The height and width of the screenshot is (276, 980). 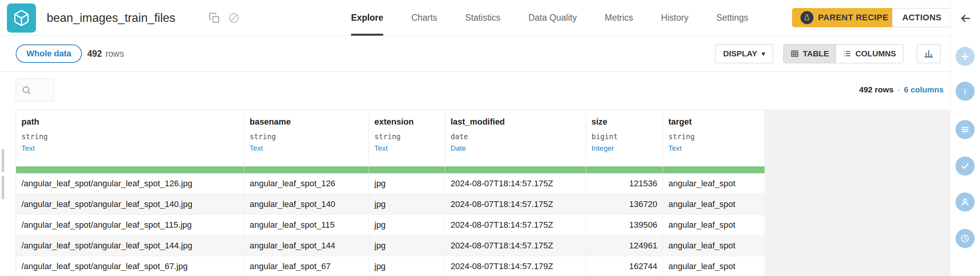 I want to click on details-panel-button, so click(x=965, y=91).